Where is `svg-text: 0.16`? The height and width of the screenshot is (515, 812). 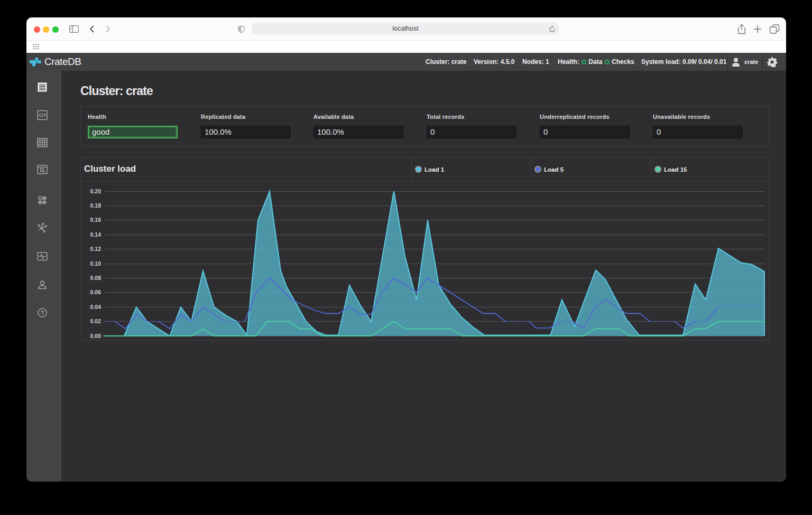
svg-text: 0.16 is located at coordinates (96, 220).